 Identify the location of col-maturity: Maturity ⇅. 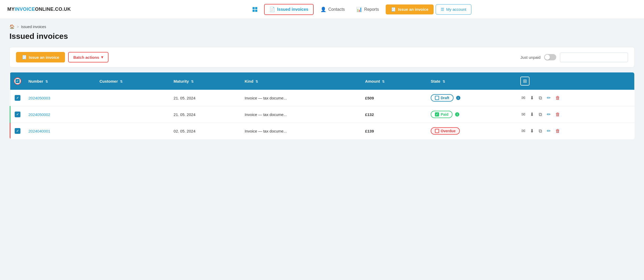
(205, 81).